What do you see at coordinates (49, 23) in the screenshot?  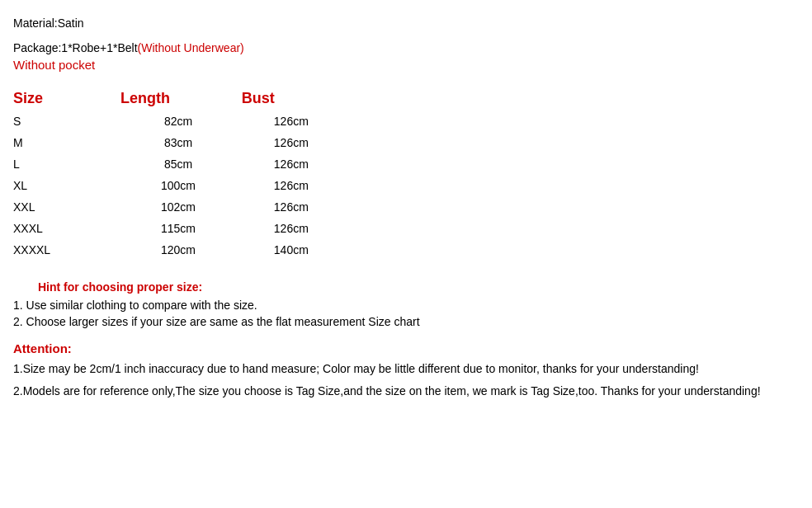 I see `material-label: Material:Satin` at bounding box center [49, 23].